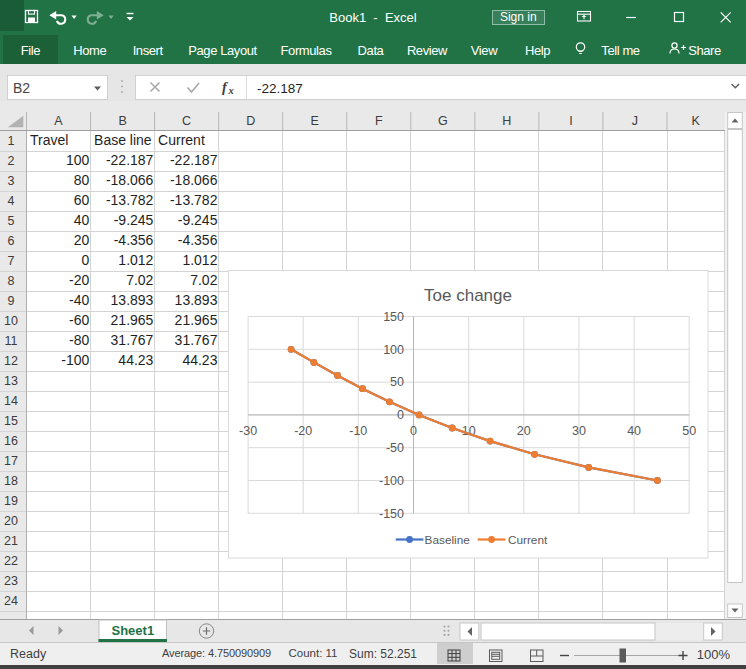 This screenshot has height=669, width=746. Describe the element at coordinates (248, 431) in the screenshot. I see `svg-text: -30` at that location.